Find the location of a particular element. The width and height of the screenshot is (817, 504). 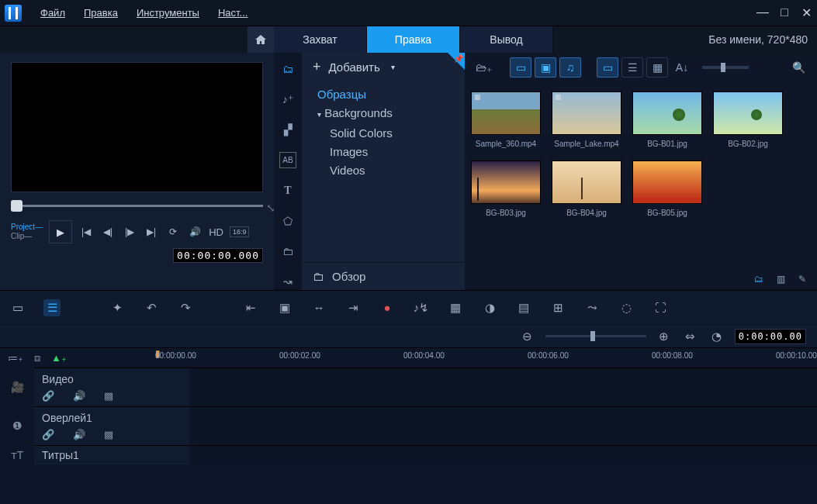

thumb-BG-B05.jpg: BG-B05.jpg is located at coordinates (667, 189).